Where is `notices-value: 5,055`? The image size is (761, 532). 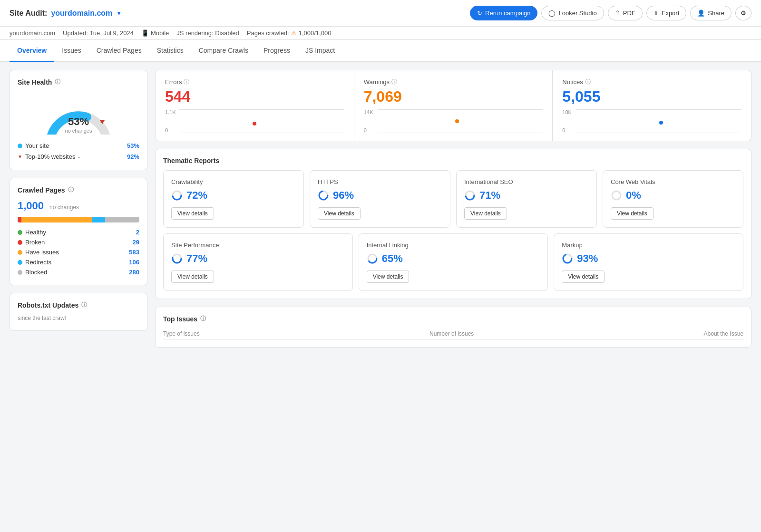
notices-value: 5,055 is located at coordinates (652, 97).